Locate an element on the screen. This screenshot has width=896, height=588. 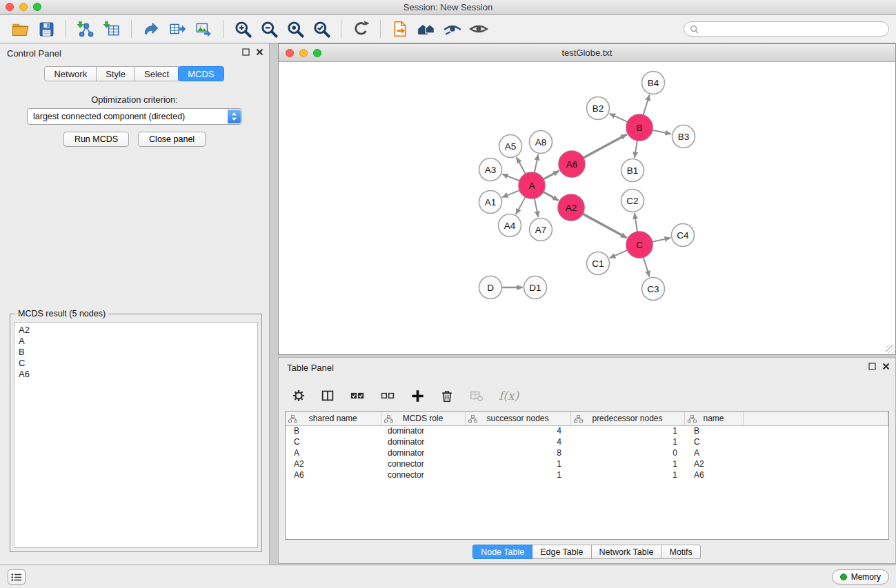
table-row: A6connector11A6 is located at coordinates (587, 475).